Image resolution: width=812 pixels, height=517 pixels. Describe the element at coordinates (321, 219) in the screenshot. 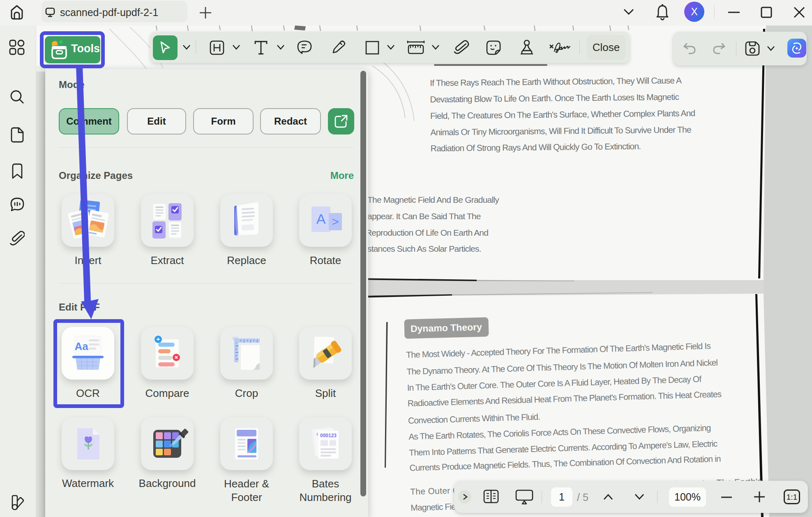

I see `svg-text: A` at that location.